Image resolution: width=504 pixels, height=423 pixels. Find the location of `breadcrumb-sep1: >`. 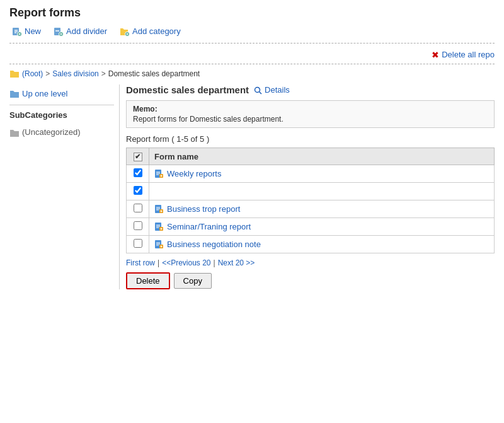

breadcrumb-sep1: > is located at coordinates (48, 74).